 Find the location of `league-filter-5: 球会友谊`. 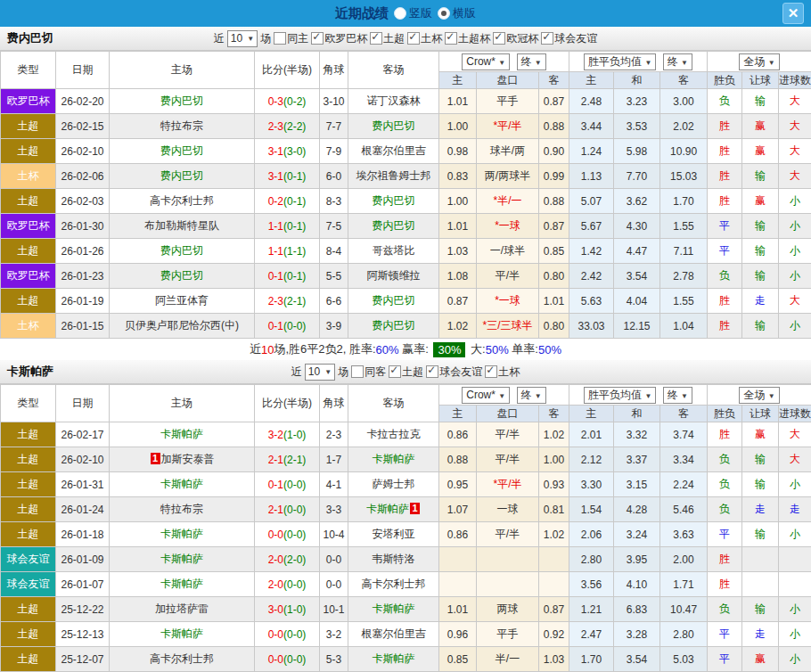

league-filter-5: 球会友谊 is located at coordinates (569, 39).